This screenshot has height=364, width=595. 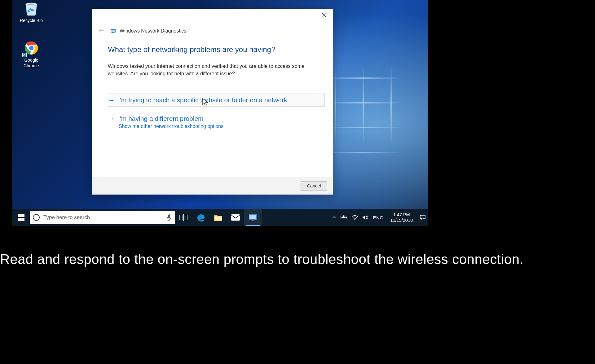 I want to click on tray-volume-icon, so click(x=365, y=217).